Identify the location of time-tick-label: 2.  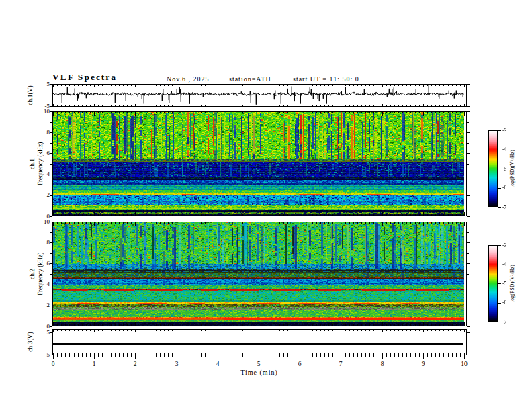
(135, 364).